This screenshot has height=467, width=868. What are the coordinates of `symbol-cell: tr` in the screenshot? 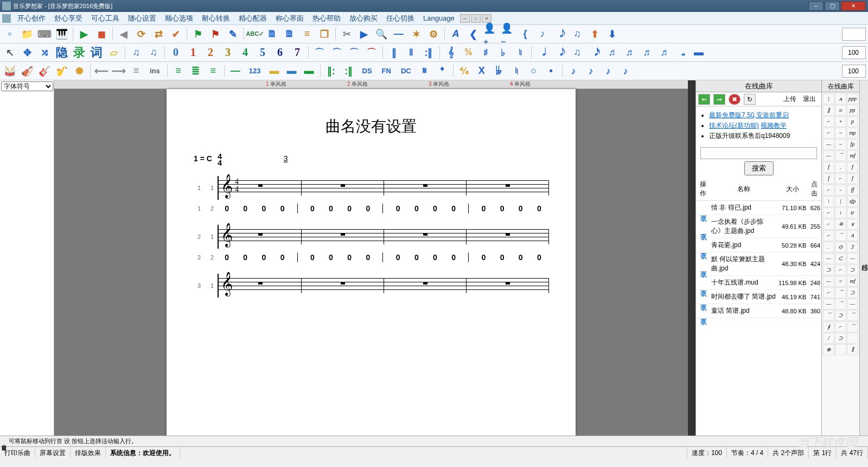 It's located at (853, 213).